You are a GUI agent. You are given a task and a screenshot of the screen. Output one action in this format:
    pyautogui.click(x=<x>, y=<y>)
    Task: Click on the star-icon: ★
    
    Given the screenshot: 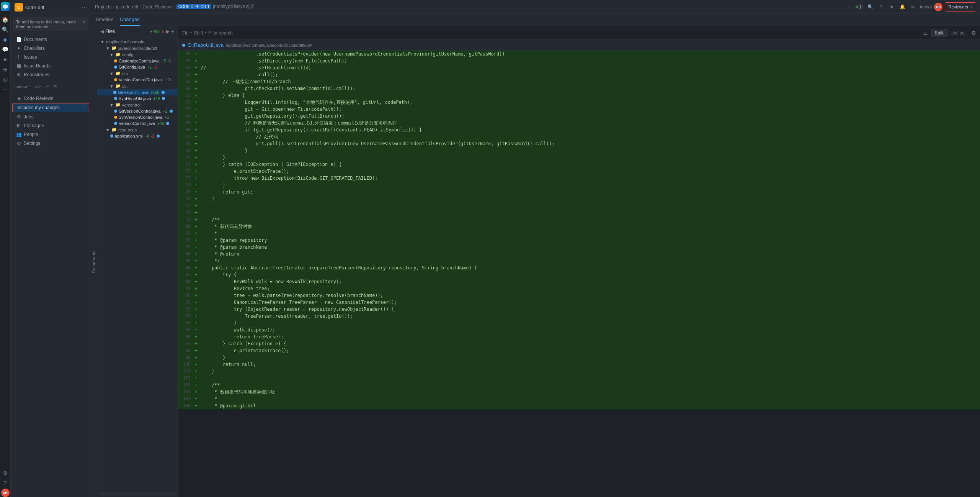 What is the action you would take?
    pyautogui.click(x=5, y=59)
    